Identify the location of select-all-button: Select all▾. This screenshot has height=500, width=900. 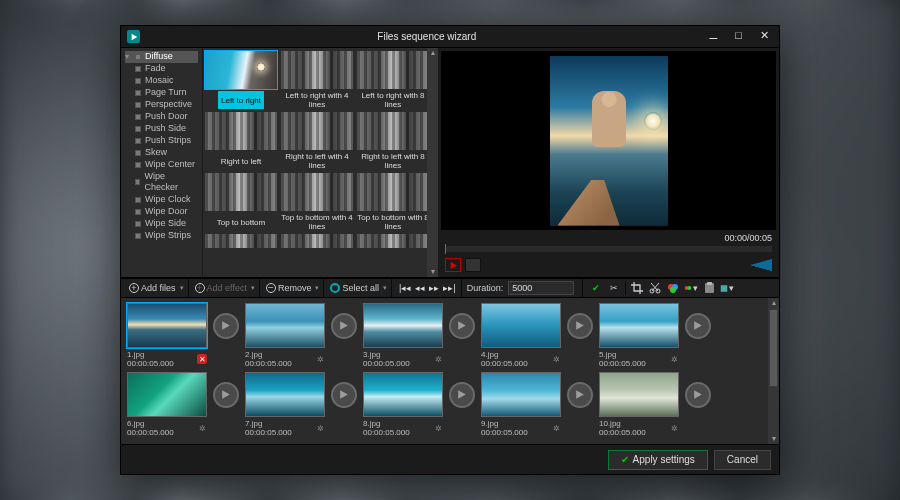
(359, 288).